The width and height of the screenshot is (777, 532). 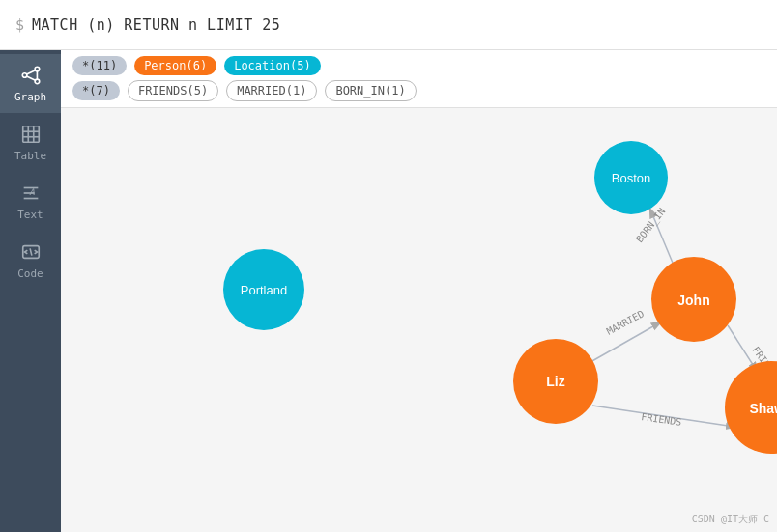 I want to click on code-icon, so click(x=31, y=252).